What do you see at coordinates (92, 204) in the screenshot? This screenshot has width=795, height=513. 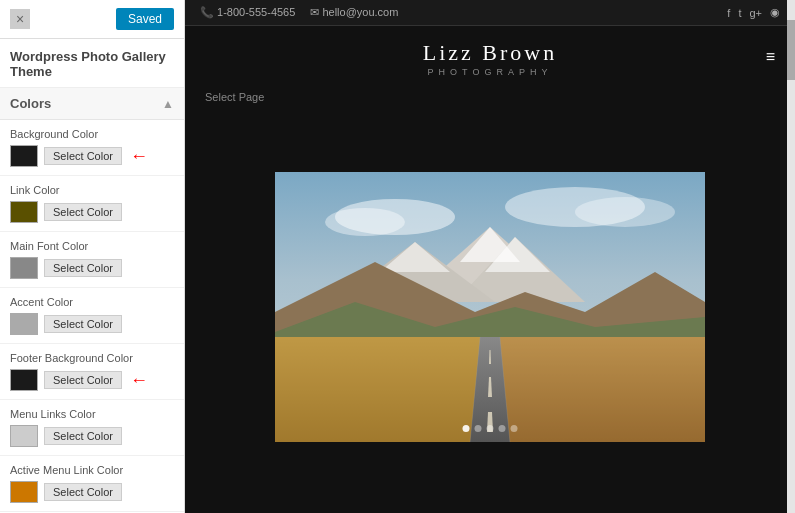 I see `color-item-link-color: Link ColorSelect Color` at bounding box center [92, 204].